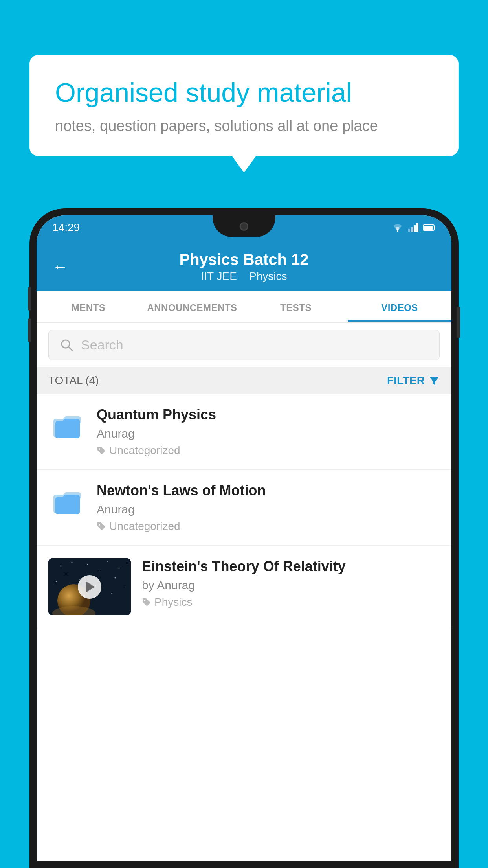  Describe the element at coordinates (268, 491) in the screenshot. I see `video-title-2: Newton's Laws of Motion` at that location.